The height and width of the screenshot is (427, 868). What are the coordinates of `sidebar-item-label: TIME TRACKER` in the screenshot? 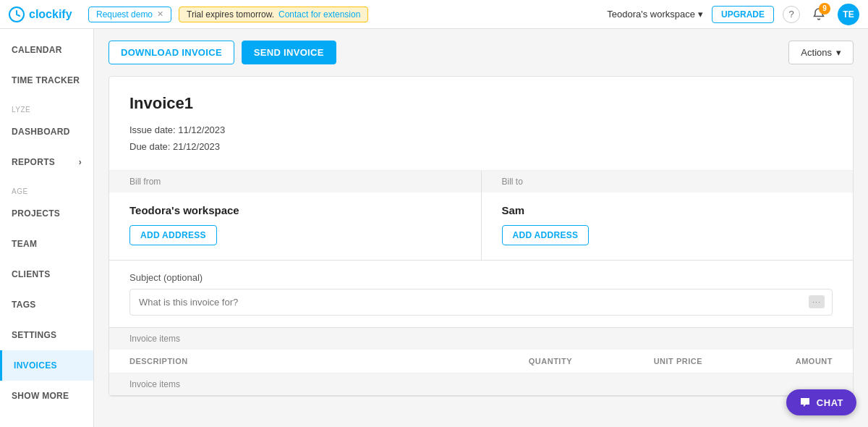 It's located at (46, 80).